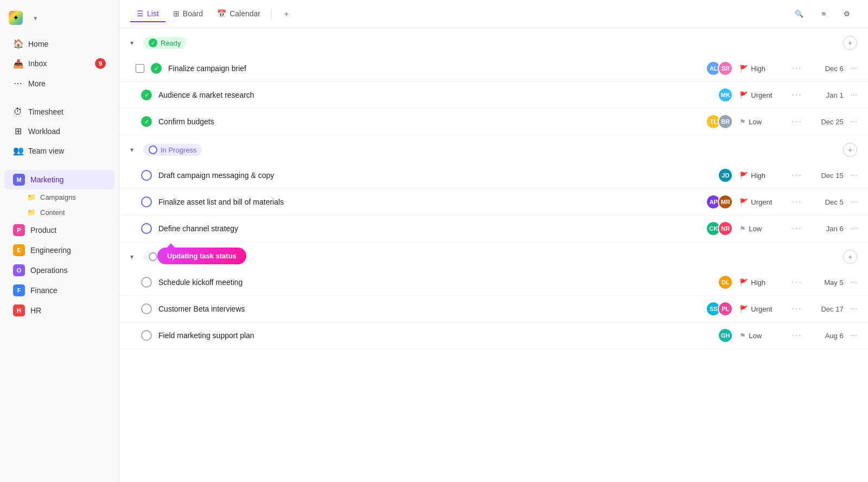 The width and height of the screenshot is (868, 482). Describe the element at coordinates (239, 14) in the screenshot. I see `tab-calendar: 📅 Calendar` at that location.